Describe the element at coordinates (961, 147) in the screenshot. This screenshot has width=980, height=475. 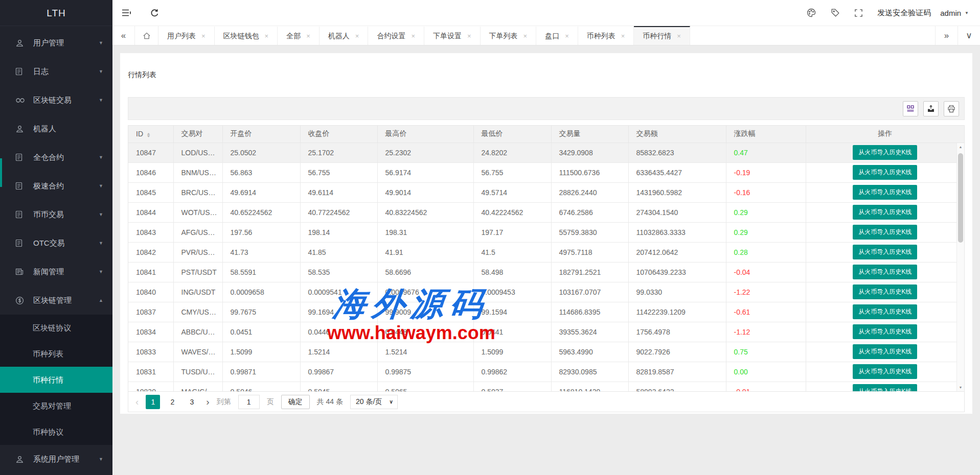
I see `scroll-up-icon: ▲` at that location.